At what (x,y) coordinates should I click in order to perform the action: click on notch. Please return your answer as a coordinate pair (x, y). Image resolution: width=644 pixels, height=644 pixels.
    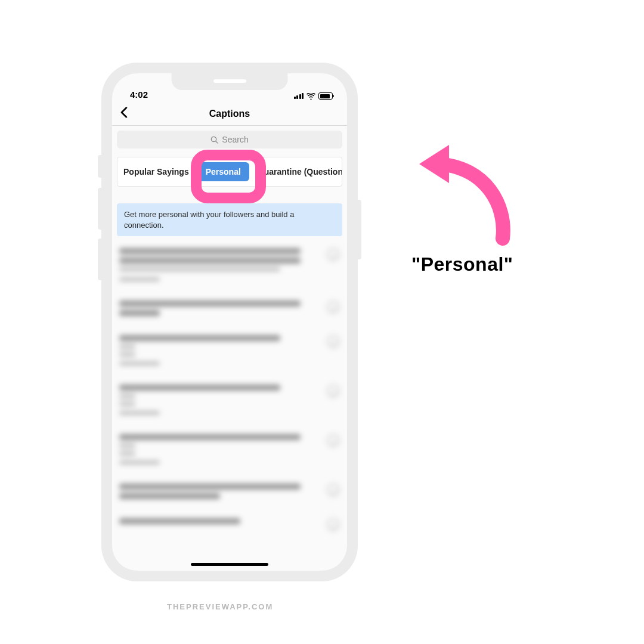
    Looking at the image, I should click on (230, 82).